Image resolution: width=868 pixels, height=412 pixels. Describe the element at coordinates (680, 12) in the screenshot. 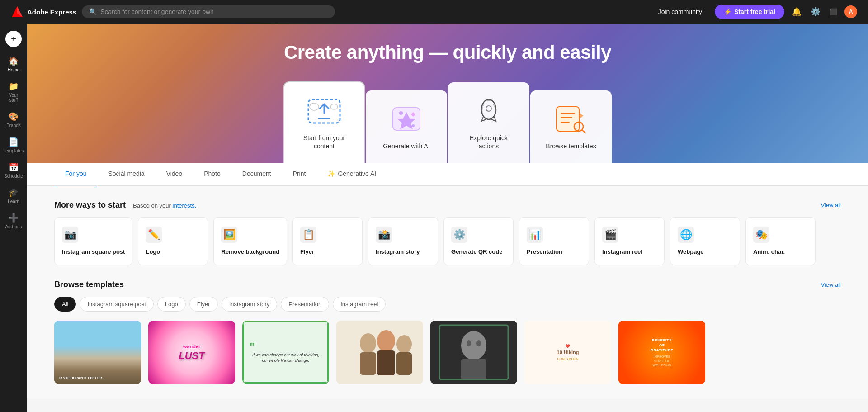

I see `join-community-button: Join community` at that location.